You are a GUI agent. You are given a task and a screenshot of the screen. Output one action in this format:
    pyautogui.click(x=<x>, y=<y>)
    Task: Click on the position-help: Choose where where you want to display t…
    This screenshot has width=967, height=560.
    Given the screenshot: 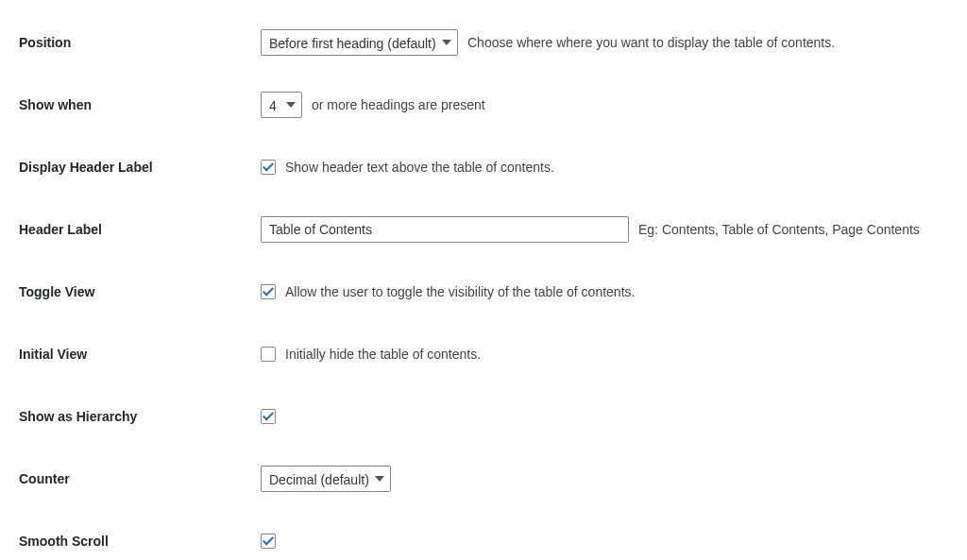 What is the action you would take?
    pyautogui.click(x=652, y=42)
    